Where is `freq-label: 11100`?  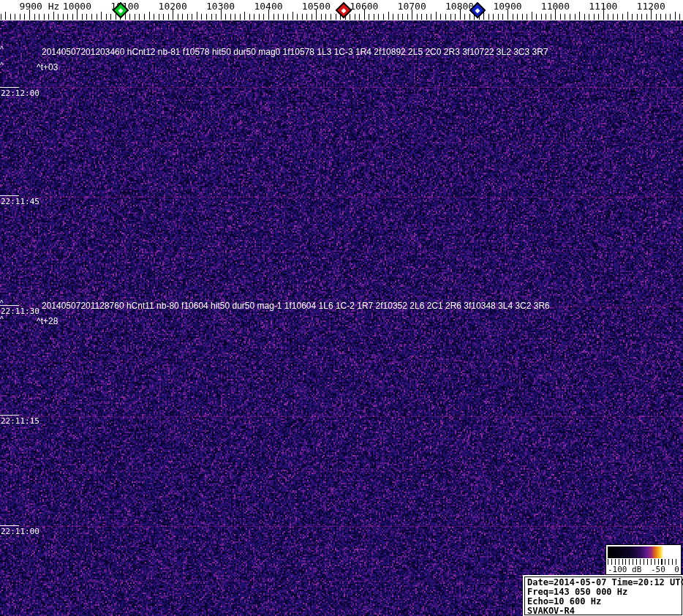 freq-label: 11100 is located at coordinates (603, 6).